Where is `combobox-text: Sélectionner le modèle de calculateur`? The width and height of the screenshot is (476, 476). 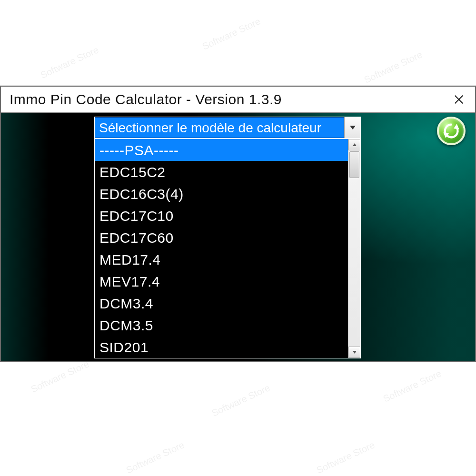
combobox-text: Sélectionner le modèle de calculateur is located at coordinates (219, 128).